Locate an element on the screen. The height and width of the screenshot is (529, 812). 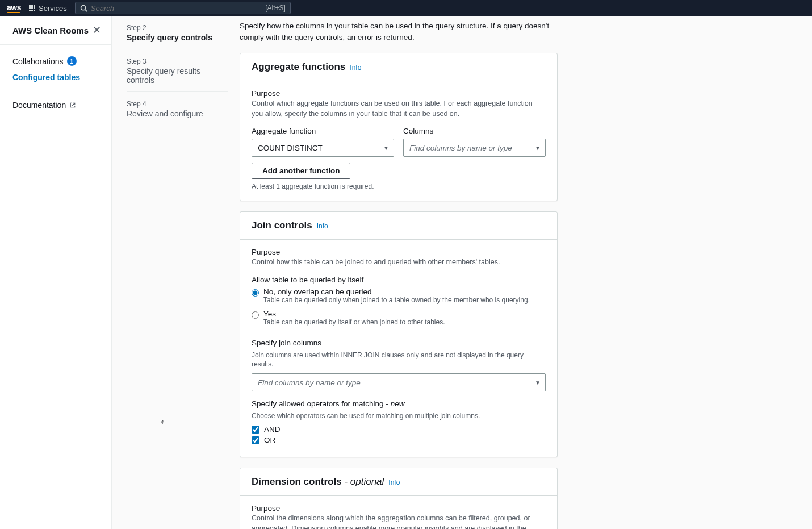
sidebar-item-documentation: Documentation is located at coordinates (56, 105).